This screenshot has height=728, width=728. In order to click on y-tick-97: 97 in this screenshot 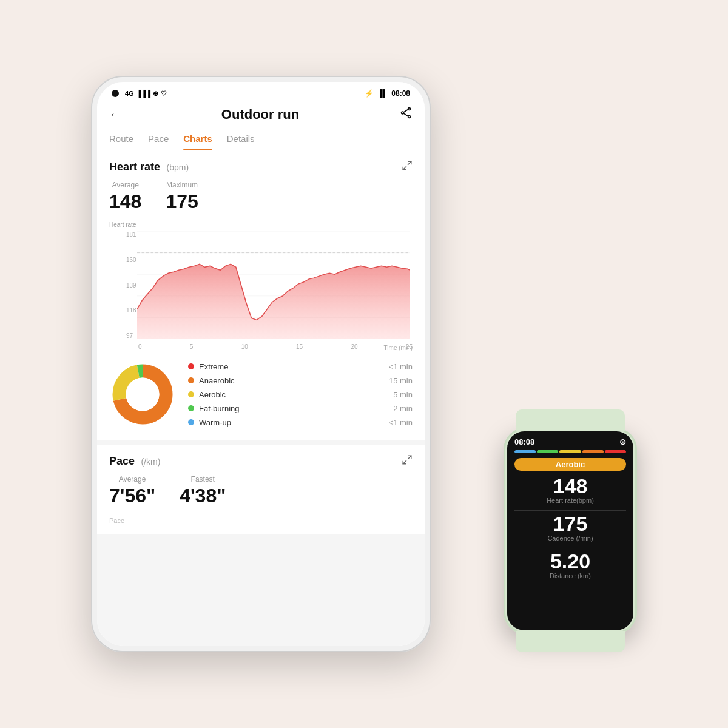, I will do `click(131, 336)`.